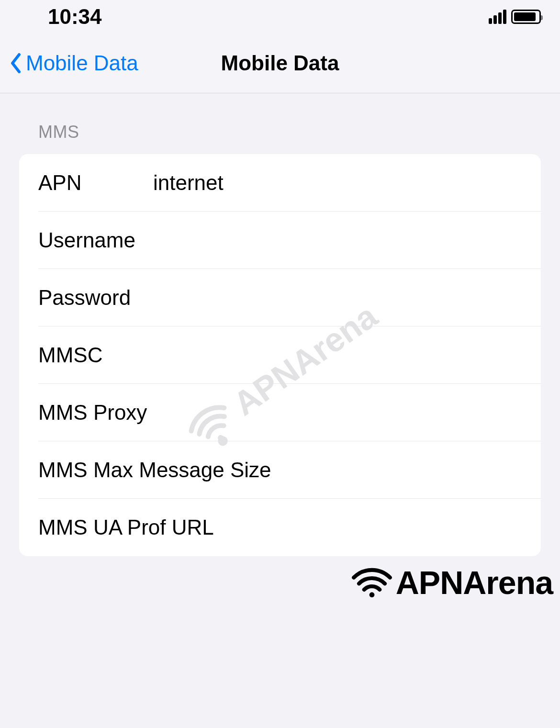 The height and width of the screenshot is (728, 560). Describe the element at coordinates (75, 17) in the screenshot. I see `status-time: 10:34` at that location.